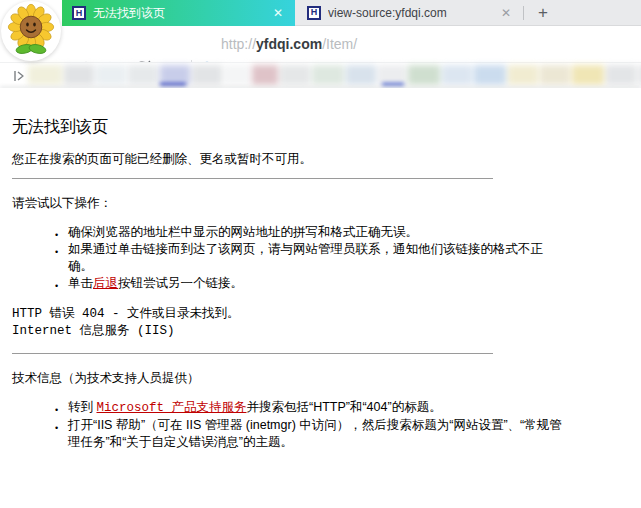  I want to click on tech-list: 转到 Microsoft 产品支持服务并搜索包括“HTTP”和“404”的标题。…, so click(288, 425).